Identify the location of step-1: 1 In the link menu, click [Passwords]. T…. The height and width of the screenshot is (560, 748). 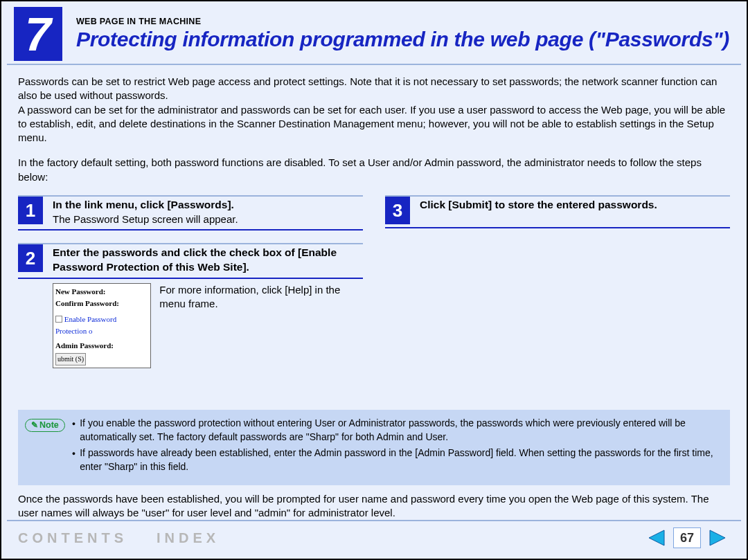
(190, 213).